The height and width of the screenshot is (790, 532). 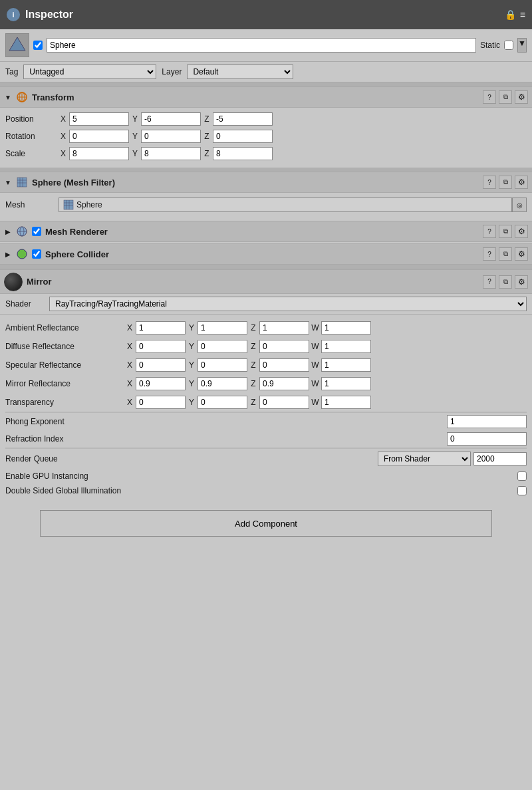 I want to click on diffuse-x-input, so click(x=161, y=346).